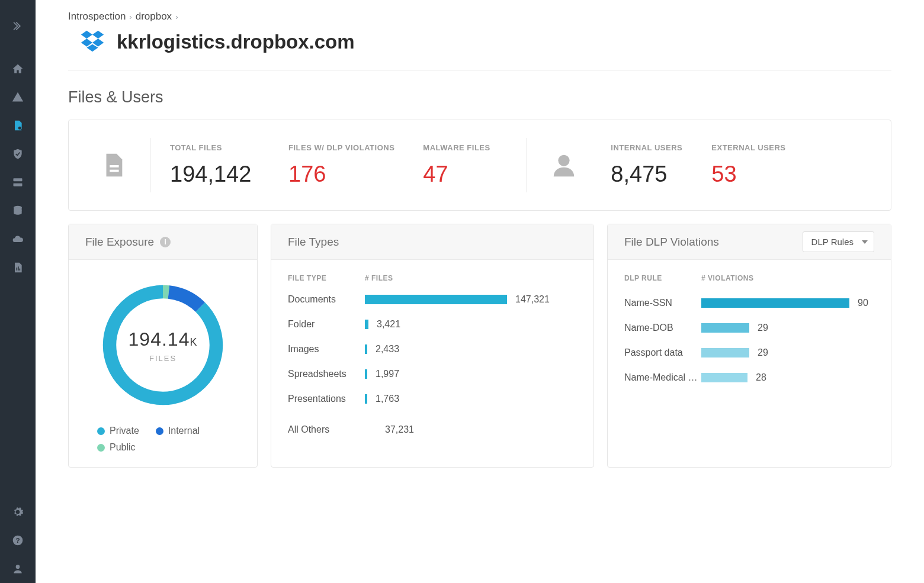 This screenshot has width=924, height=583. What do you see at coordinates (154, 17) in the screenshot?
I see `breadcrumb-app: dropbox` at bounding box center [154, 17].